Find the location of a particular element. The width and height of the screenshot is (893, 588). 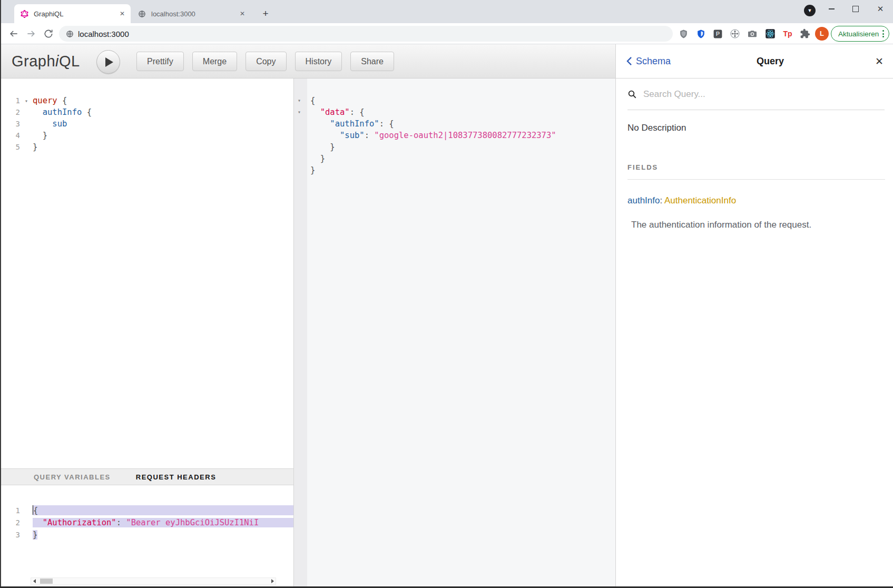

code-line: 2 authInfo { is located at coordinates (146, 112).